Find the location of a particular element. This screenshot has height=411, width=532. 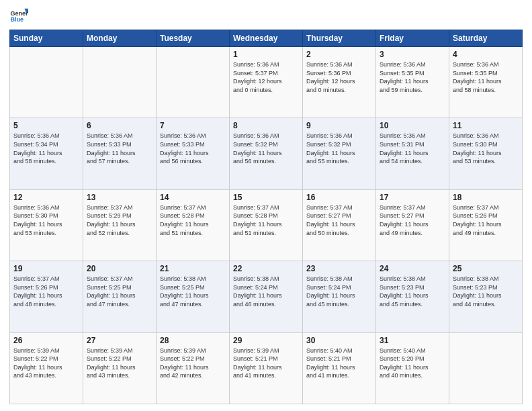

weekday-header-tuesday: Tuesday is located at coordinates (193, 39).